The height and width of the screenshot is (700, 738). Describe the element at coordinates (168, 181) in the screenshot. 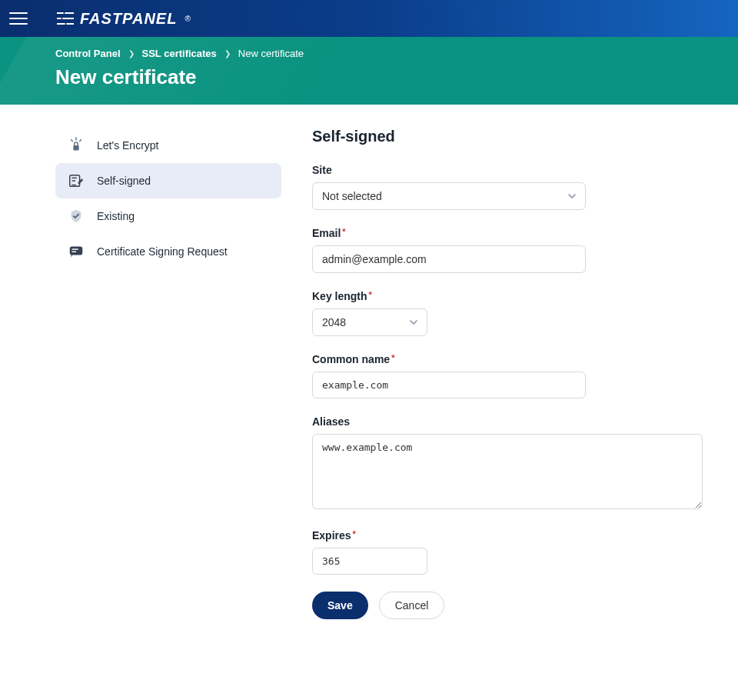

I see `sidenav-item-self-signed: Self-signed` at that location.